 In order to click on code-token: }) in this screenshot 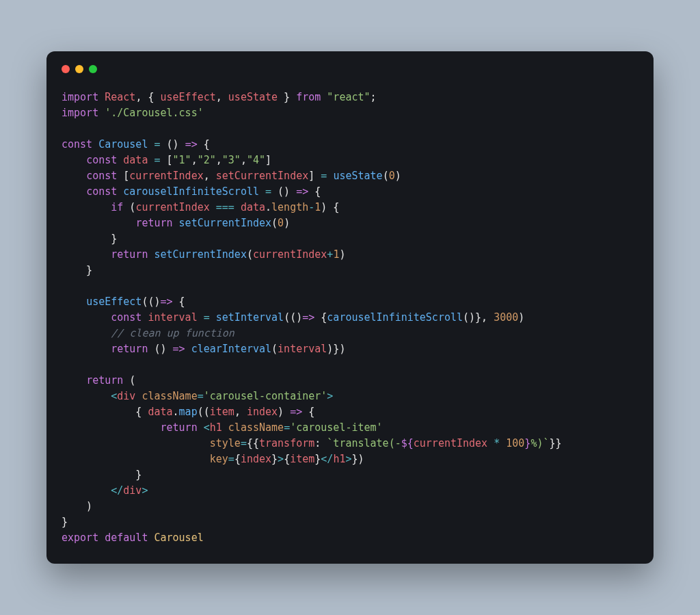, I will do `click(358, 459)`.